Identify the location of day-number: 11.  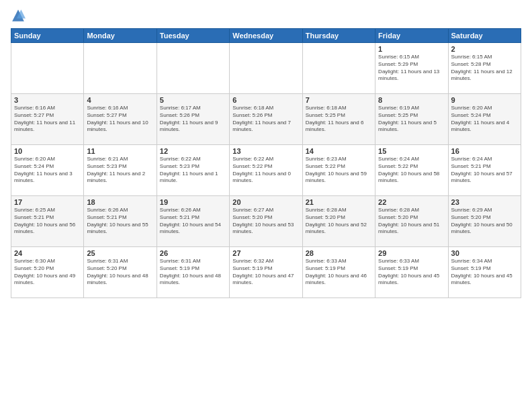
(120, 151).